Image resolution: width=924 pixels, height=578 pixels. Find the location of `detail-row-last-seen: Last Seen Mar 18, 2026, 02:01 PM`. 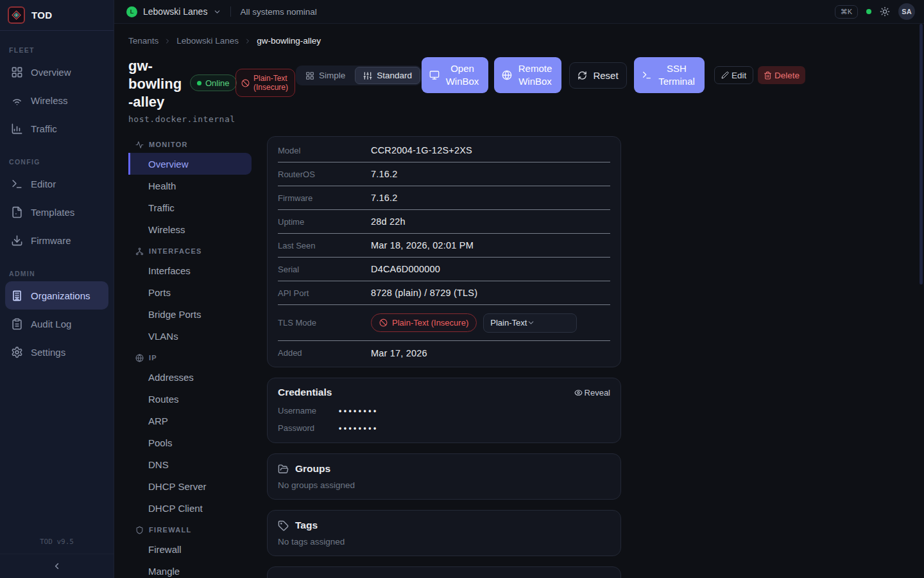

detail-row-last-seen: Last Seen Mar 18, 2026, 02:01 PM is located at coordinates (444, 245).